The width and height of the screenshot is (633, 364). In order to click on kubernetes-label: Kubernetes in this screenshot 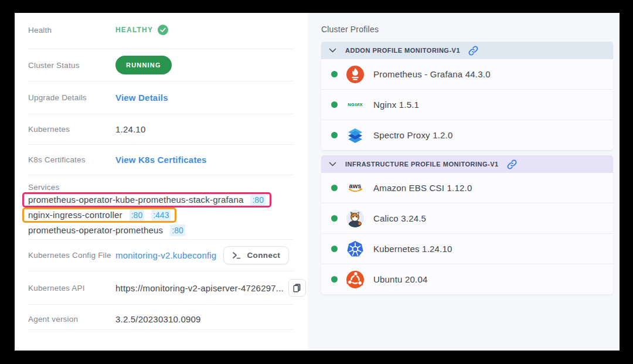, I will do `click(72, 129)`.